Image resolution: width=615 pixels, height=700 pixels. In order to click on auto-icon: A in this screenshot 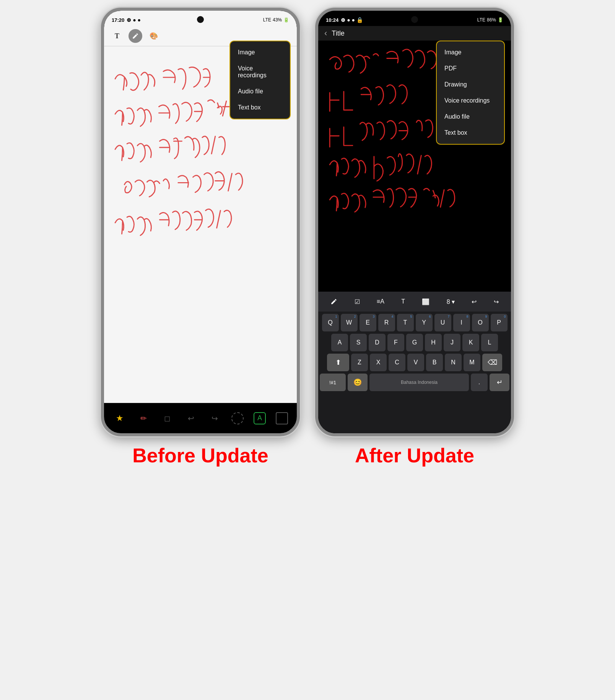, I will do `click(260, 418)`.